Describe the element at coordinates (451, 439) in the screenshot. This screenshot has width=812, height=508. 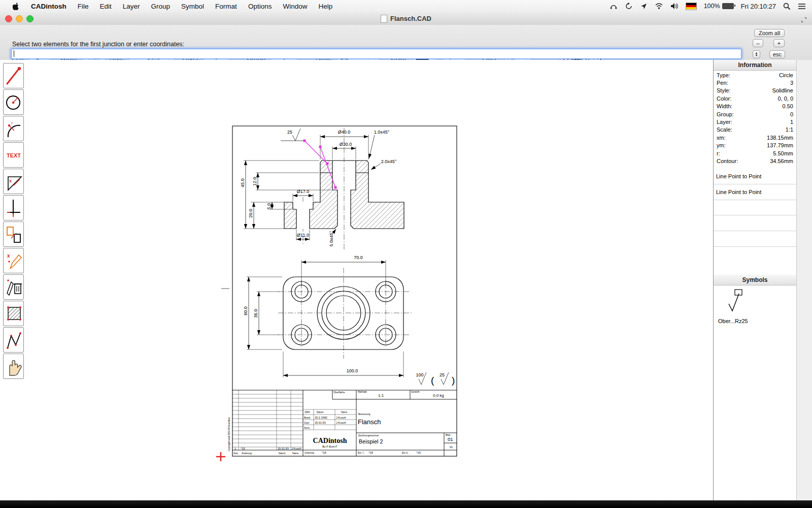
I see `svg-text: 01` at that location.